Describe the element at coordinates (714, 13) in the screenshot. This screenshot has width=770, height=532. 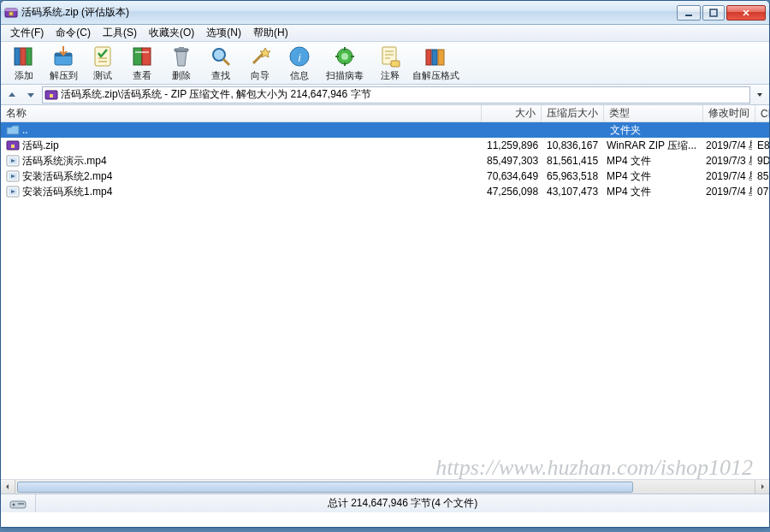
I see `maximize-button` at that location.